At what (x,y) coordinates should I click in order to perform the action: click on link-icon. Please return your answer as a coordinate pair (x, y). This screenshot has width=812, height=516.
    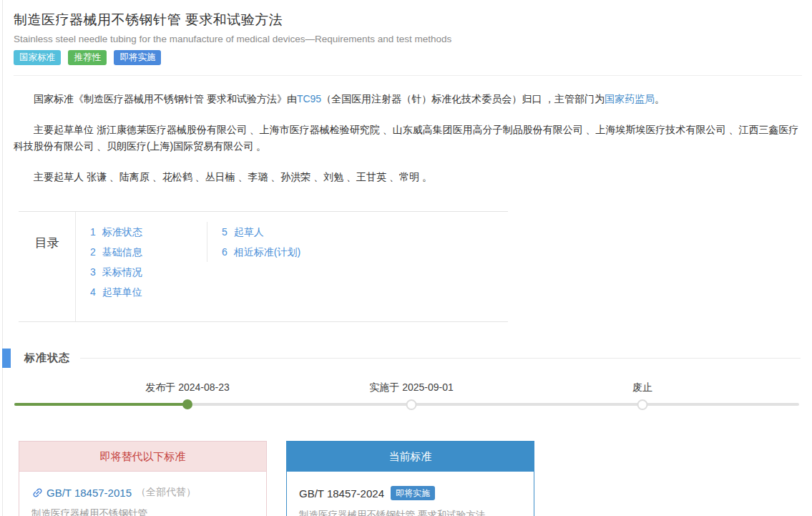
    Looking at the image, I should click on (37, 492).